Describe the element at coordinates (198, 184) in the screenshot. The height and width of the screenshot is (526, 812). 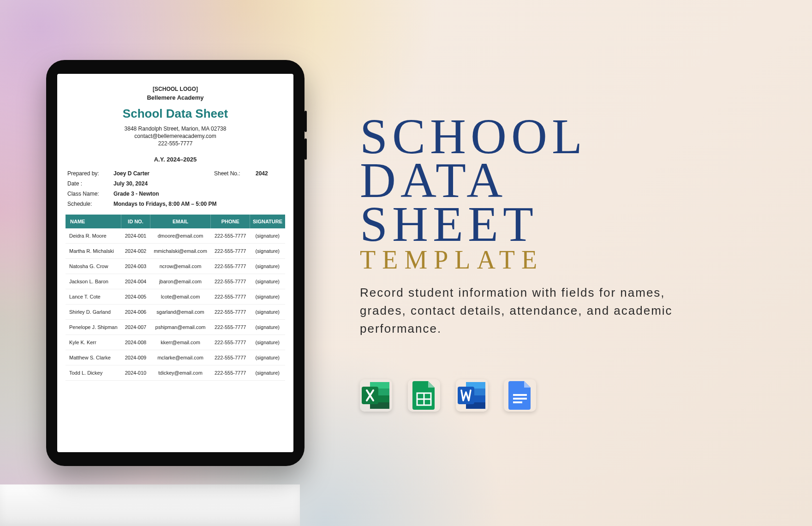
I see `date-value: July 30, 2024` at that location.